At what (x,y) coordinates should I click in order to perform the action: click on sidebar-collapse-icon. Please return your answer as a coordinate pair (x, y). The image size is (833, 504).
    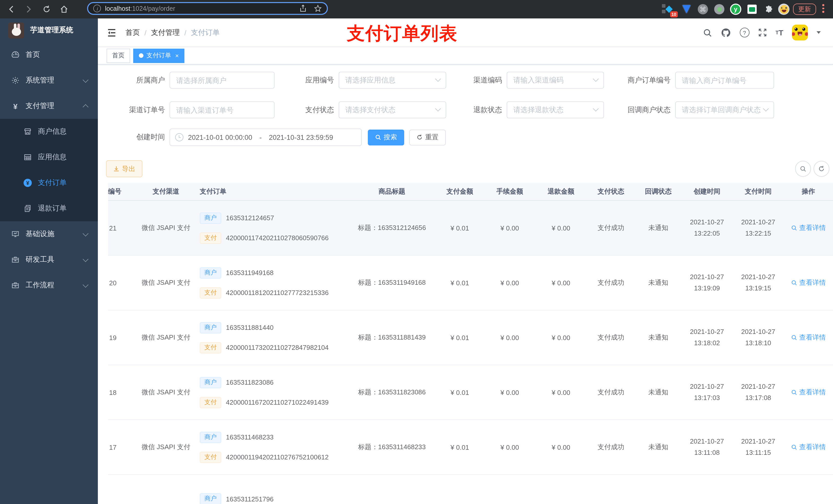
    Looking at the image, I should click on (112, 32).